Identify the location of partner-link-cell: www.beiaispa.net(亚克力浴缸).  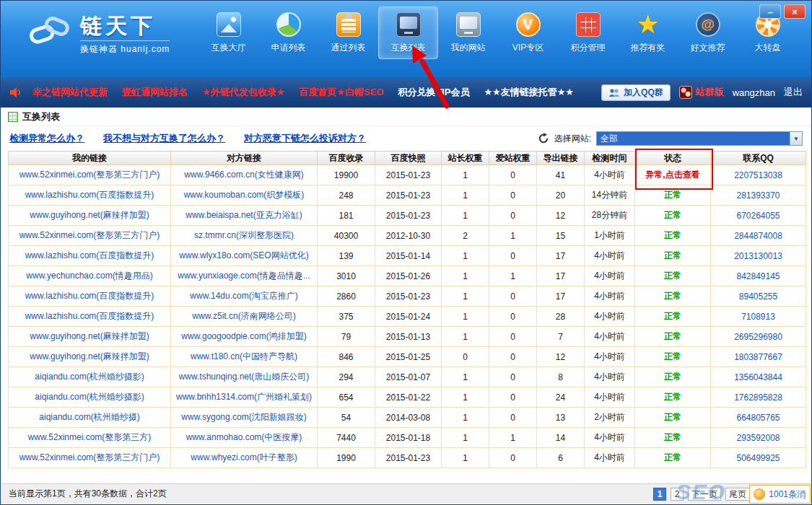
(244, 216).